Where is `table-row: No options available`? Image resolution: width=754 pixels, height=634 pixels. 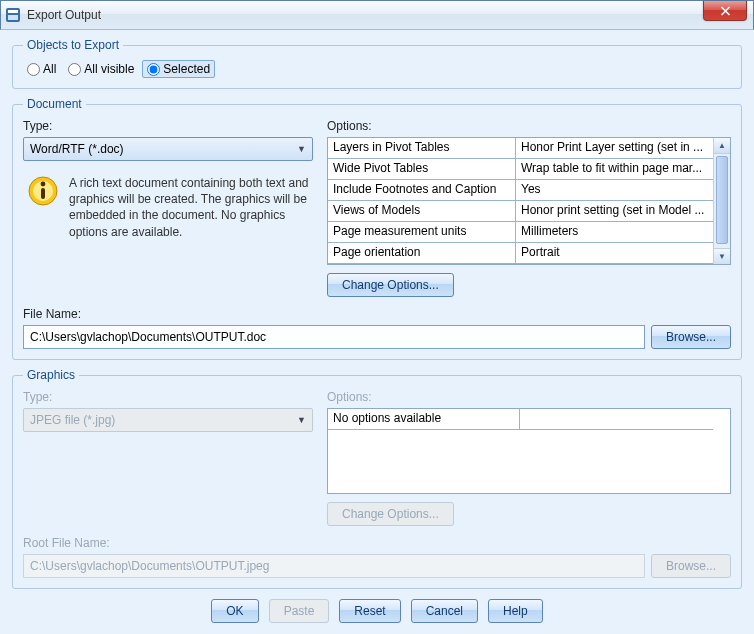
table-row: No options available is located at coordinates (520, 420).